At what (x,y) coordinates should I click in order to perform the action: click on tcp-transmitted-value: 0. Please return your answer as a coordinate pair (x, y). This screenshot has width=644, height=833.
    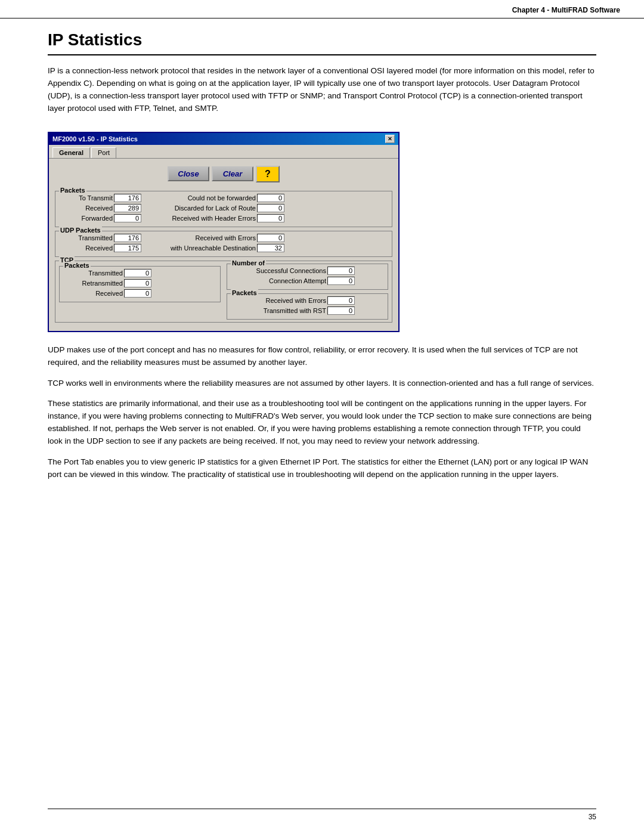
    Looking at the image, I should click on (138, 273).